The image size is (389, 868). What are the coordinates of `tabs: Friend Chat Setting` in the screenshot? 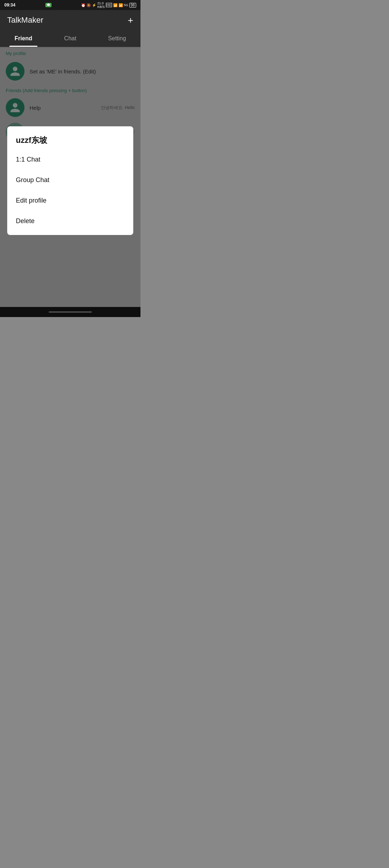 It's located at (70, 39).